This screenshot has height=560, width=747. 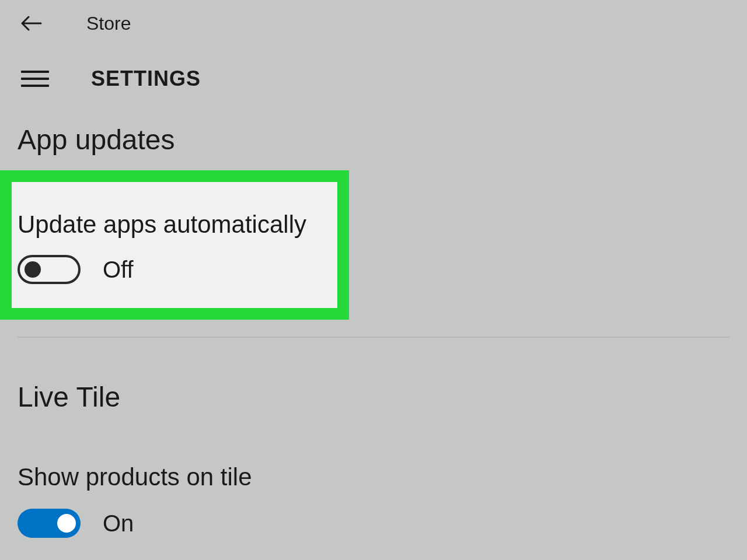 I want to click on toggle-state-show-products: On, so click(x=118, y=524).